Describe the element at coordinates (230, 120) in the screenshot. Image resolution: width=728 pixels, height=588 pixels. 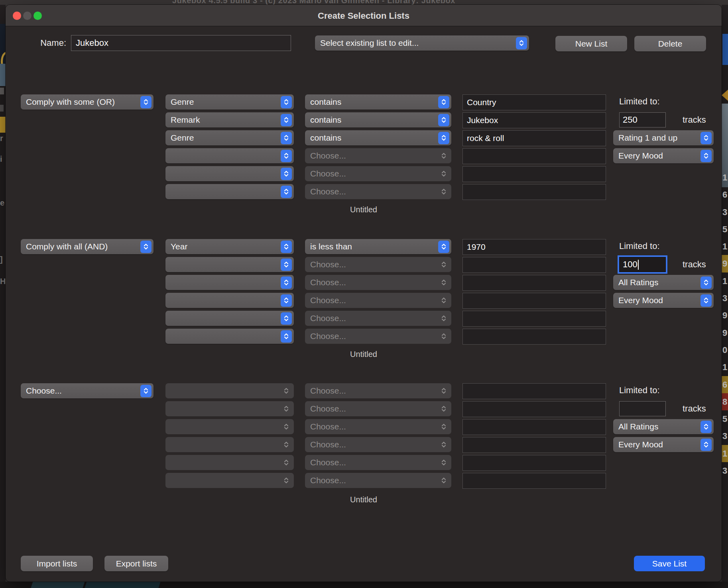
I see `field-select: Remark` at that location.